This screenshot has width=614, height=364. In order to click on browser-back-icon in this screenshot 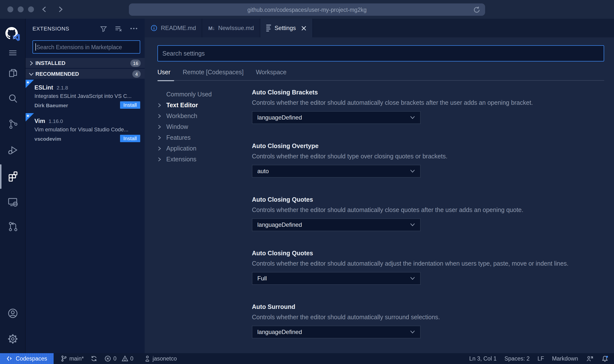, I will do `click(44, 9)`.